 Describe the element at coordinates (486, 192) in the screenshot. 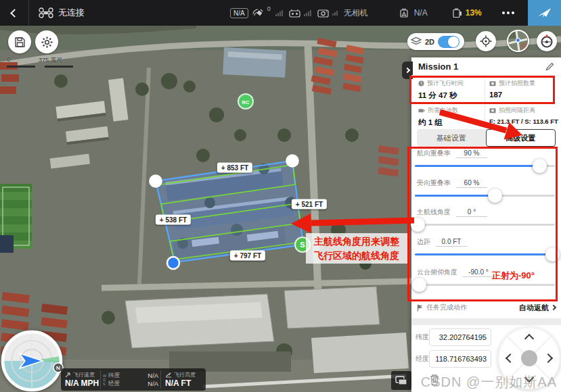

I see `slider-row-side-overlap: 旁向重叠率60 %` at that location.